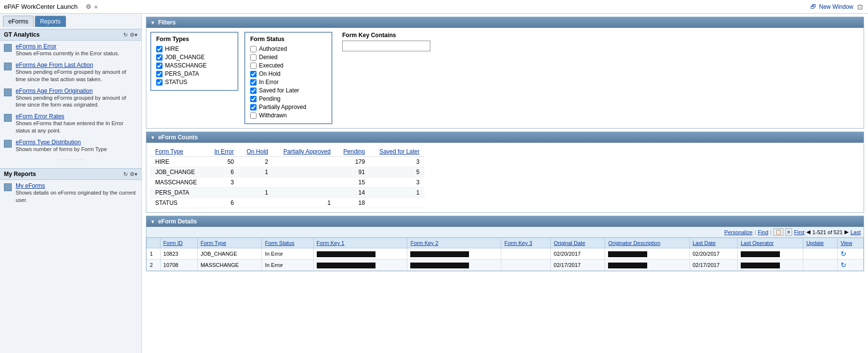 This screenshot has width=868, height=353. I want to click on filter-status-denied: Denied, so click(288, 57).